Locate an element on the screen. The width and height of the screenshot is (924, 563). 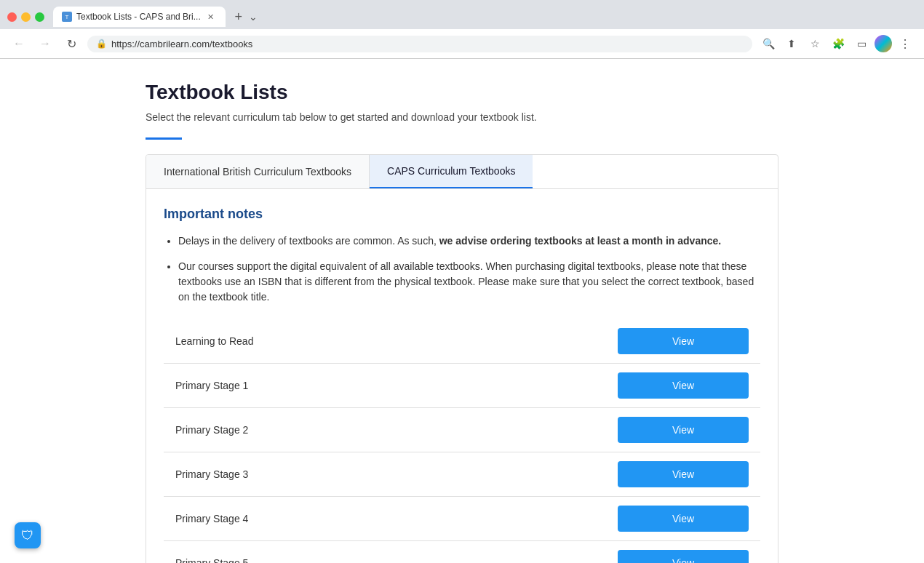
view-button-5: View is located at coordinates (683, 556).